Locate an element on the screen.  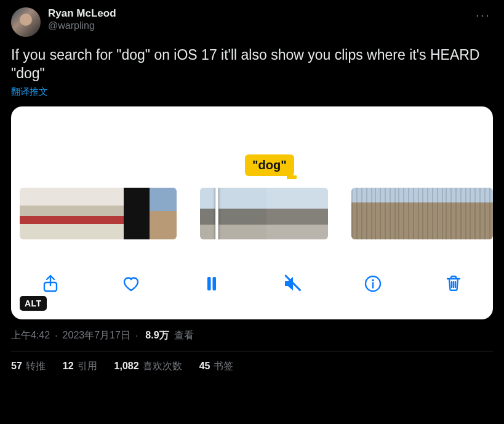
tweet-meta: 上午4:42 · 2023年7月17日 · 8.9万 查看 is located at coordinates (252, 336).